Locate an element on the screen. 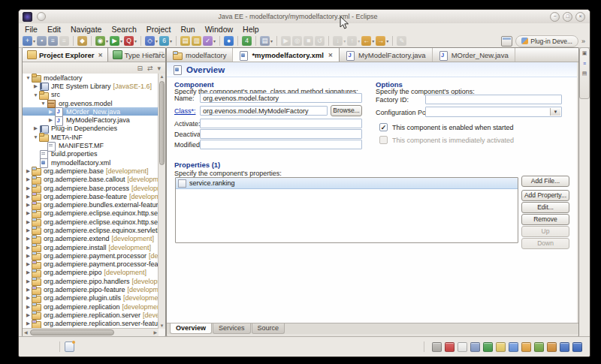 The width and height of the screenshot is (601, 364). editor-tab-morder-new-java: MOrder_New.java is located at coordinates (474, 55).